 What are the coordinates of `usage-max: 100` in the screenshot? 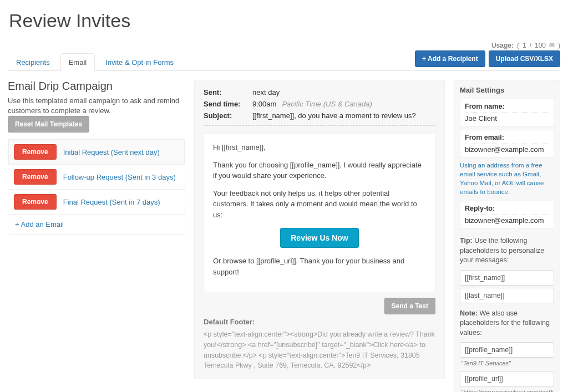 It's located at (540, 45).